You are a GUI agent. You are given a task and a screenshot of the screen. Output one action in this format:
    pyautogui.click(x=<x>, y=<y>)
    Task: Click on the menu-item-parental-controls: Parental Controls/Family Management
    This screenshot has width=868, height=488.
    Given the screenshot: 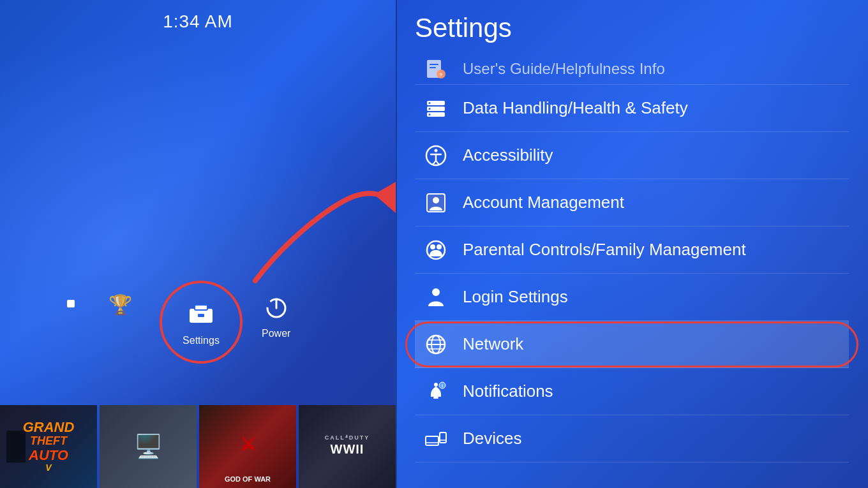 What is the action you would take?
    pyautogui.click(x=632, y=250)
    